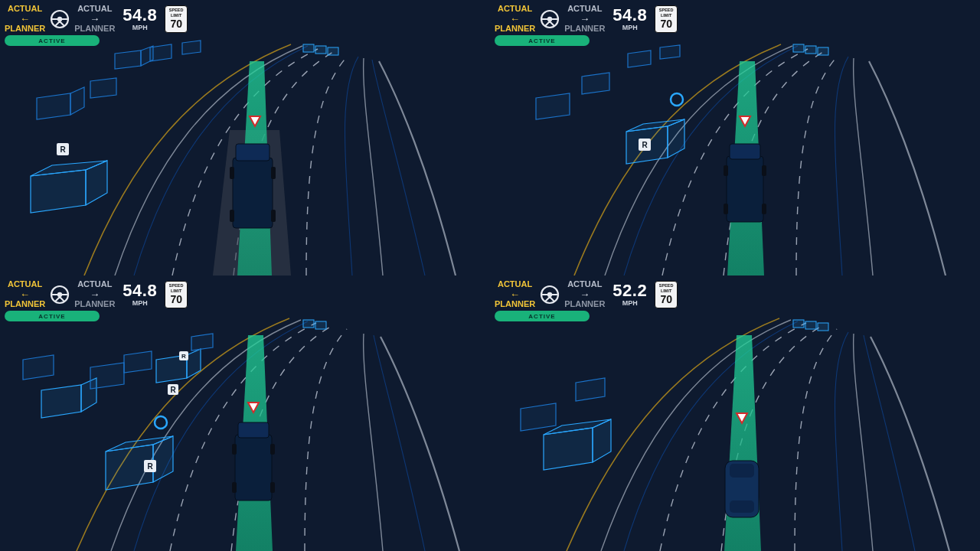 The image size is (980, 551). Describe the element at coordinates (742, 489) in the screenshot. I see `ego-vehicle-van` at that location.